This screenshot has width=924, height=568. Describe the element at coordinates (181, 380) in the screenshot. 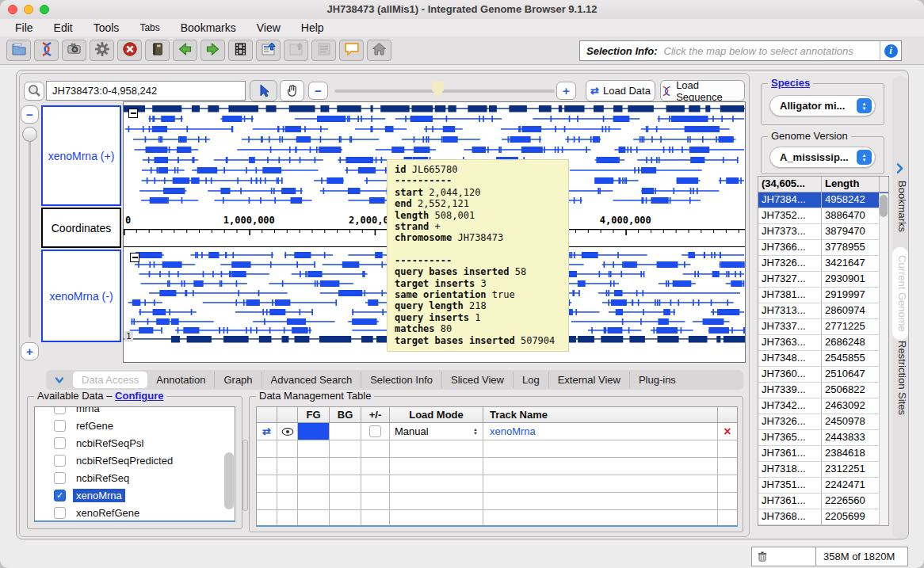

I see `tab-annotation: Annotation` at that location.